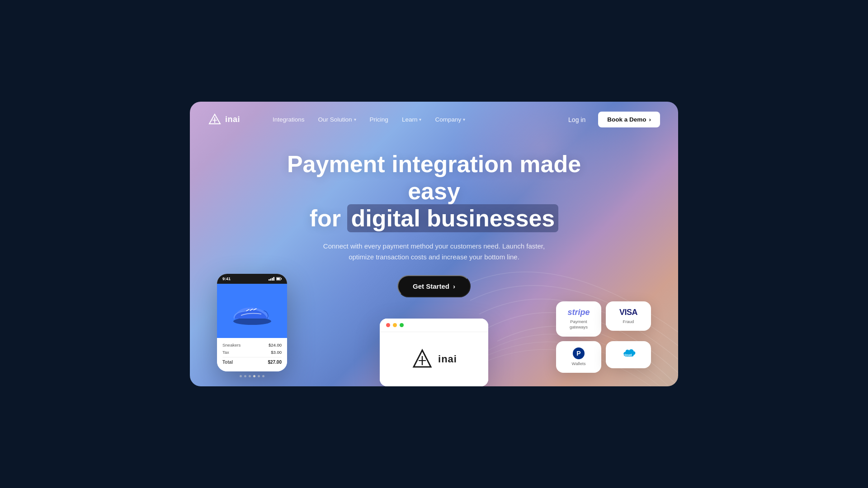  Describe the element at coordinates (579, 357) in the screenshot. I see `paypal-card: P Wallets` at that location.